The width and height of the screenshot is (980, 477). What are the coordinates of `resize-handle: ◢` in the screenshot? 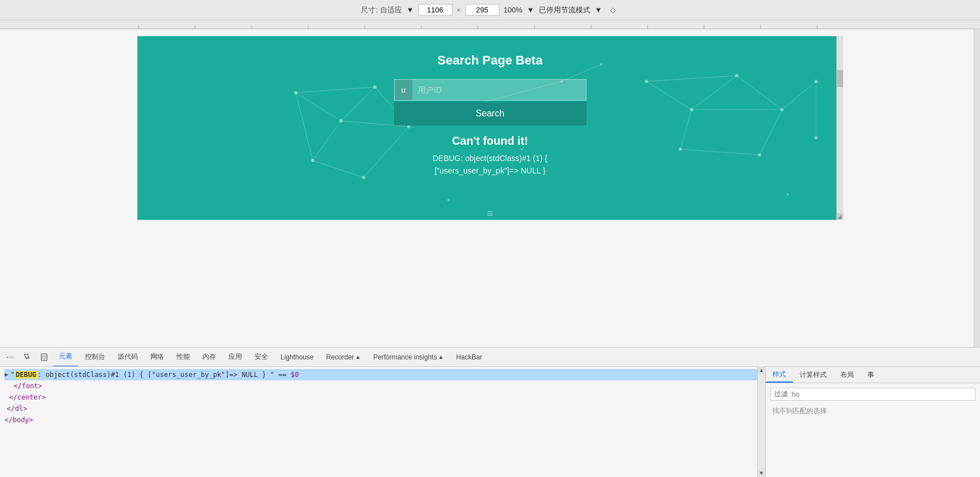 It's located at (840, 216).